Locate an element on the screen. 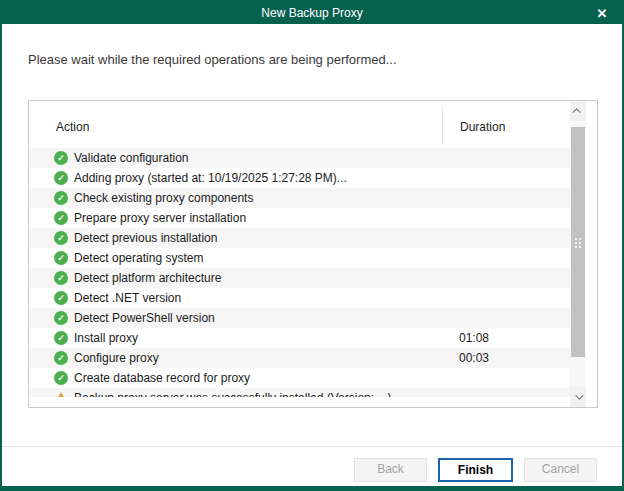 The image size is (624, 491). title-bar: New Backup Proxy ✕ is located at coordinates (312, 13).